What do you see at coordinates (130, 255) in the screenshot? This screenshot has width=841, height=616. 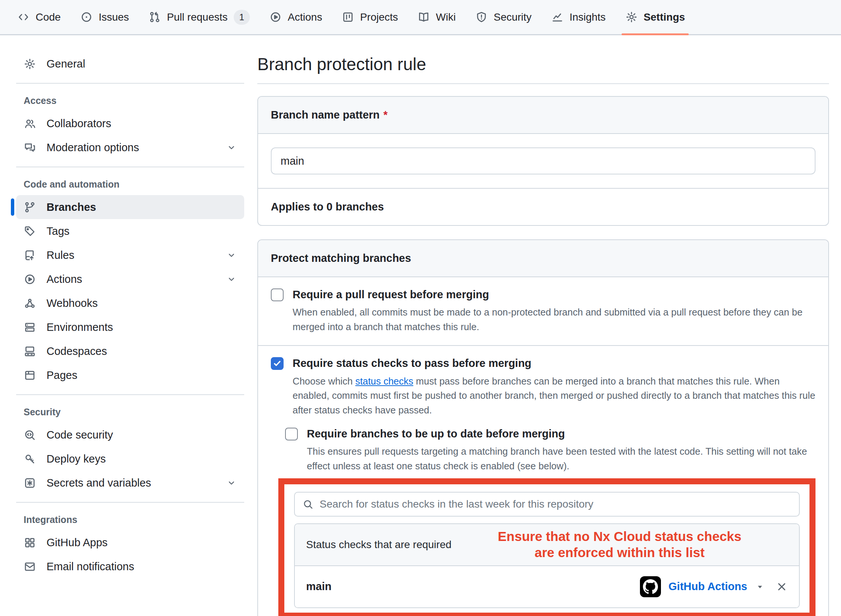 I see `sidebar-item-rules: Rules` at bounding box center [130, 255].